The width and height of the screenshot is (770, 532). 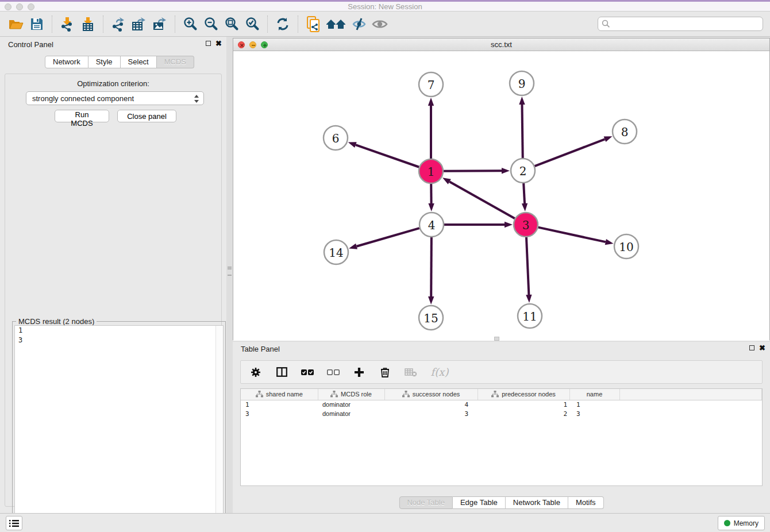 I want to click on import-table-button, so click(x=88, y=24).